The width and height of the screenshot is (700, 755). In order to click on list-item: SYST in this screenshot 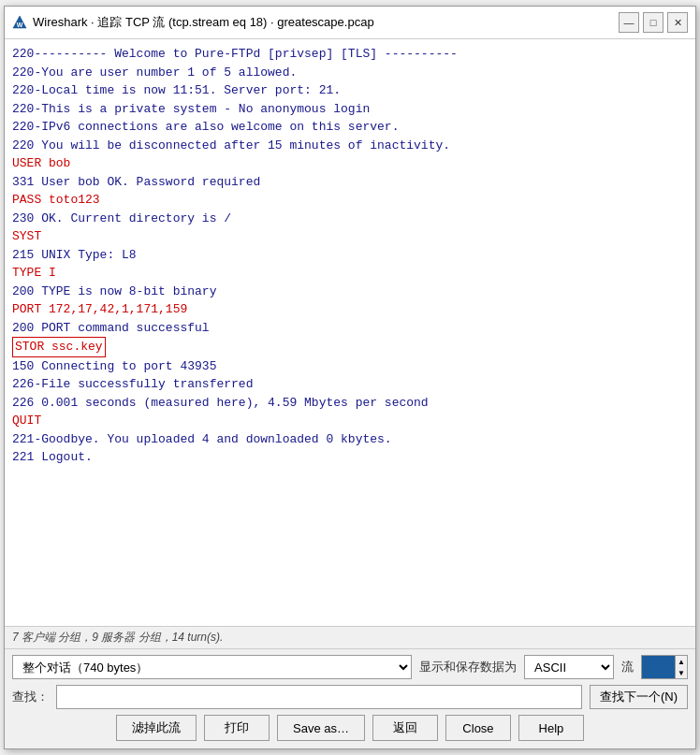, I will do `click(350, 237)`.